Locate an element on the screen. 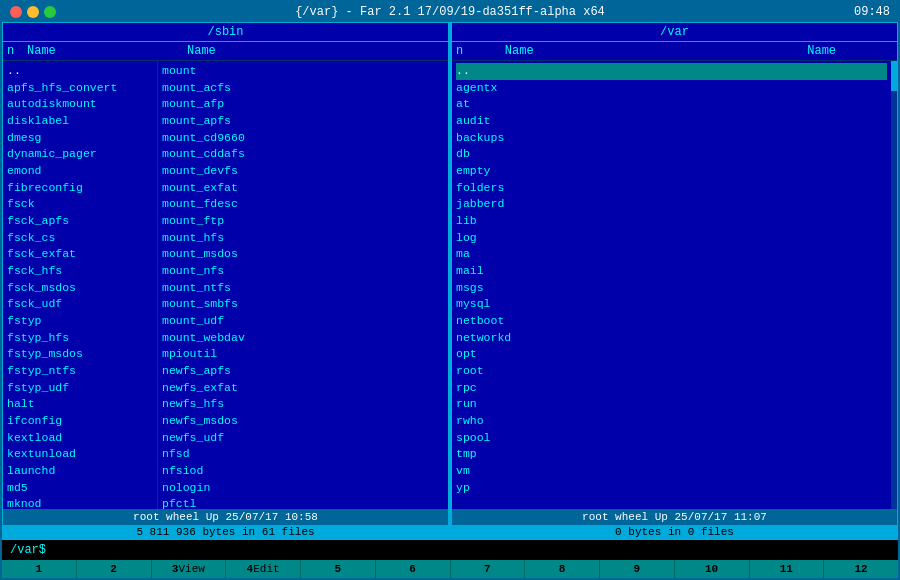 This screenshot has height=580, width=900. left-file-item: autodiskmount is located at coordinates (80, 104).